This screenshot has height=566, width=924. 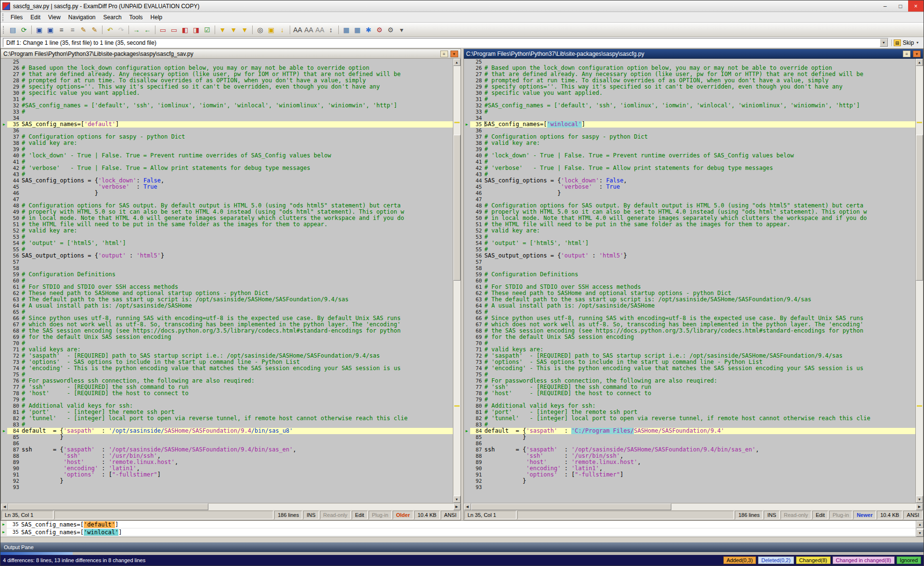 I want to click on right-pane-print-icon: ≡, so click(x=907, y=54).